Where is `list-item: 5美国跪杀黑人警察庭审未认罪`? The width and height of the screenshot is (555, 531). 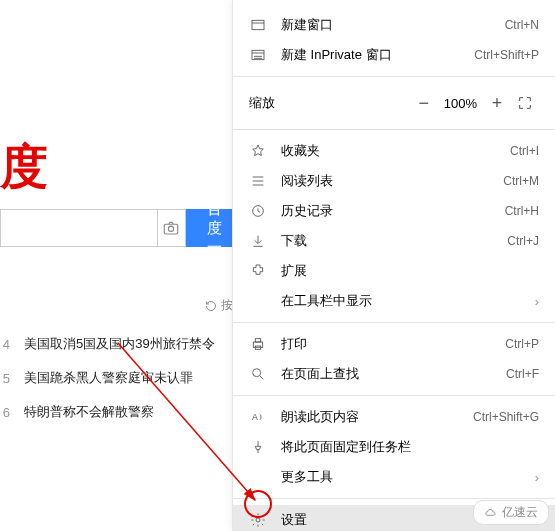
list-item: 5美国跪杀黑人警察庭审未认罪 is located at coordinates (108, 378).